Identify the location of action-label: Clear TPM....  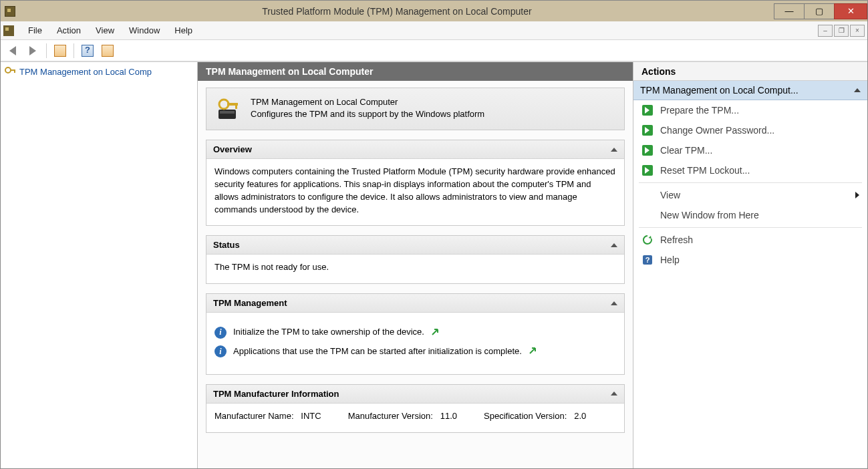
(686, 150).